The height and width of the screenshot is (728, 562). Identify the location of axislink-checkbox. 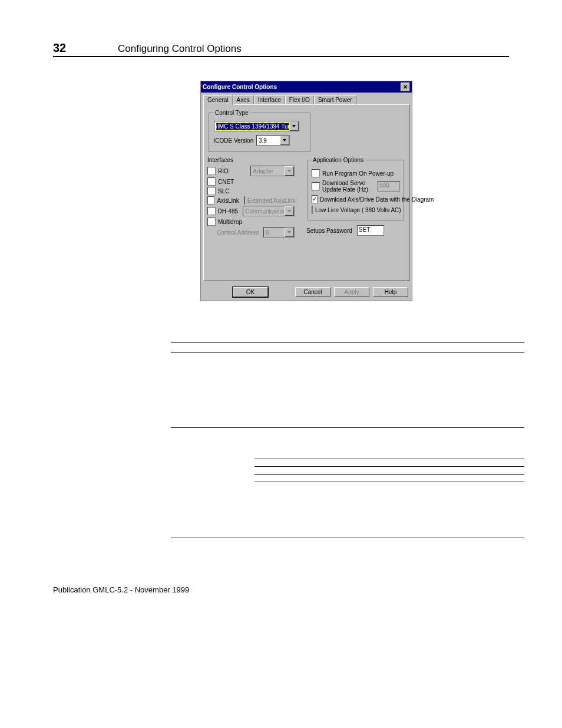
(211, 200).